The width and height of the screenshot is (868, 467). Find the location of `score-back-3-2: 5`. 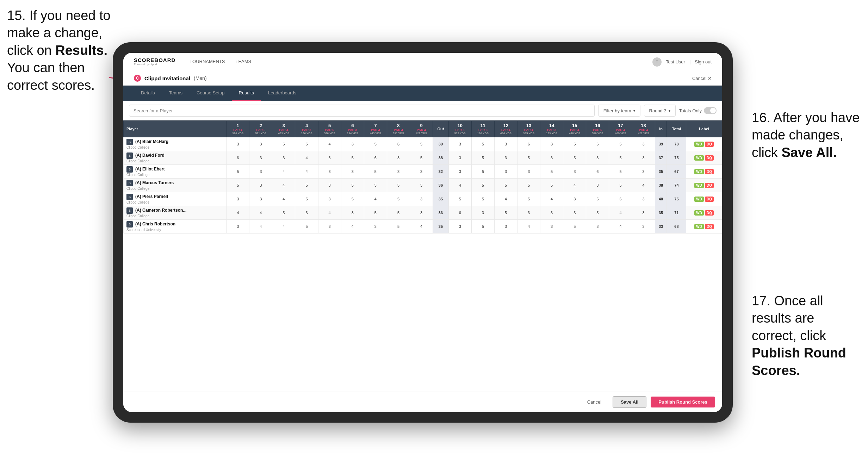

score-back-3-2: 5 is located at coordinates (506, 185).